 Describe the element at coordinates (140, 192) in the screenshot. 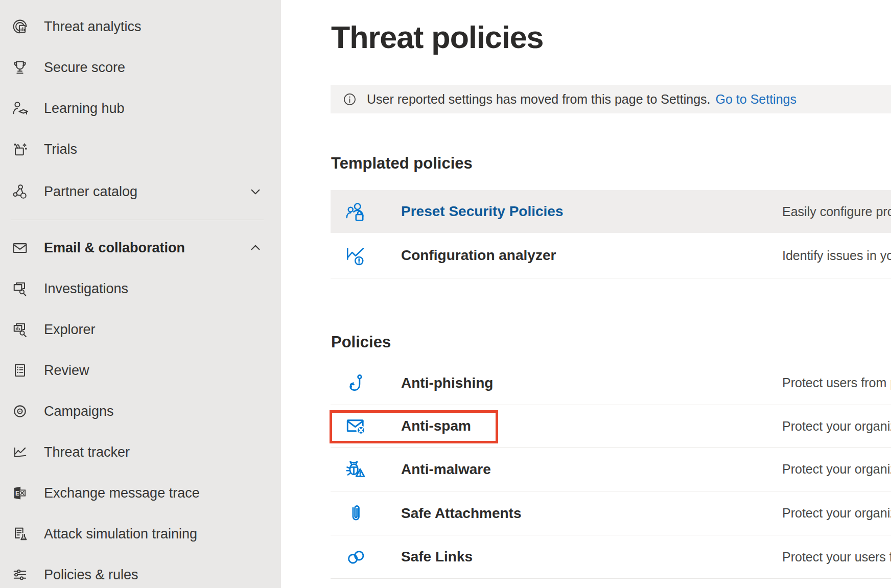

I see `sidebar-item-partner-catalog: Partner catalog` at that location.